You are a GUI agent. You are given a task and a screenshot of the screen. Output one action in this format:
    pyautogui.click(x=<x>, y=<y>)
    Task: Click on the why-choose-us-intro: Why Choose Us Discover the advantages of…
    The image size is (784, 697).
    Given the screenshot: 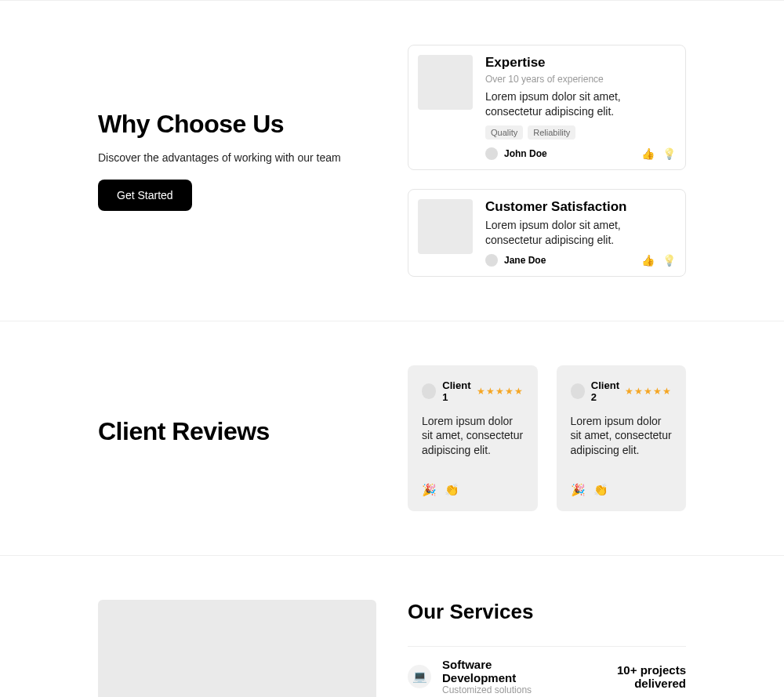 What is the action you would take?
    pyautogui.click(x=237, y=160)
    